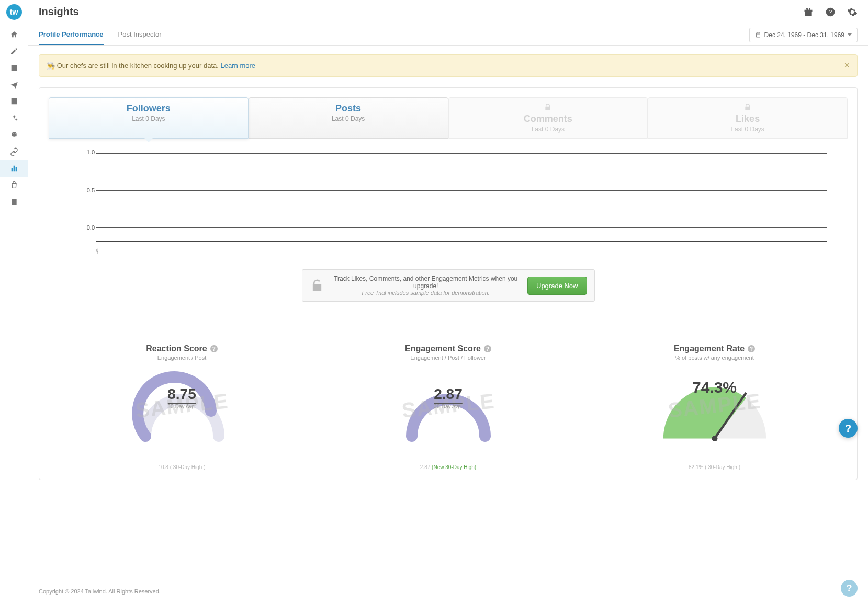 This screenshot has height=605, width=868. What do you see at coordinates (87, 227) in the screenshot?
I see `y-tick: 0.0` at bounding box center [87, 227].